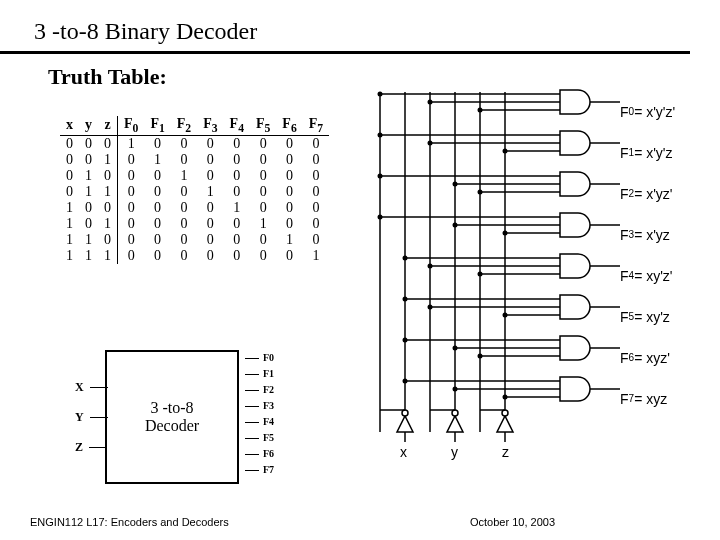 The height and width of the screenshot is (540, 720). I want to click on table-row: 01000100000, so click(194, 176).